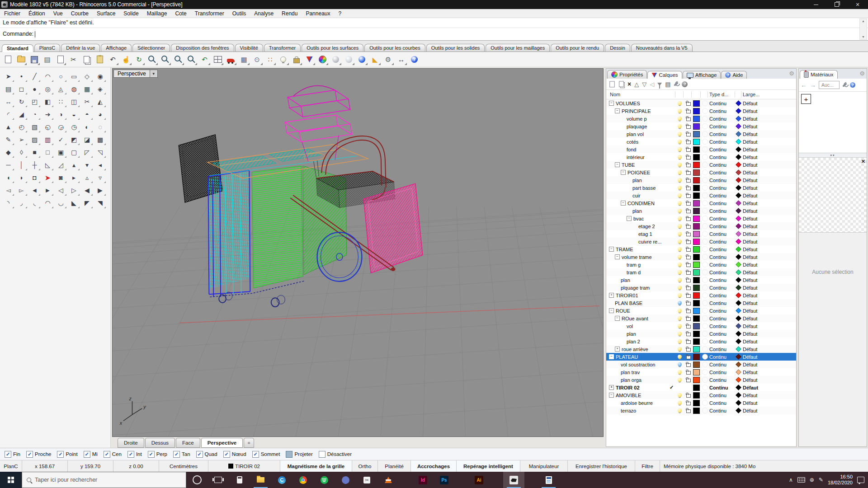  What do you see at coordinates (375, 60) in the screenshot?
I see `snapshot-icon: ◣` at bounding box center [375, 60].